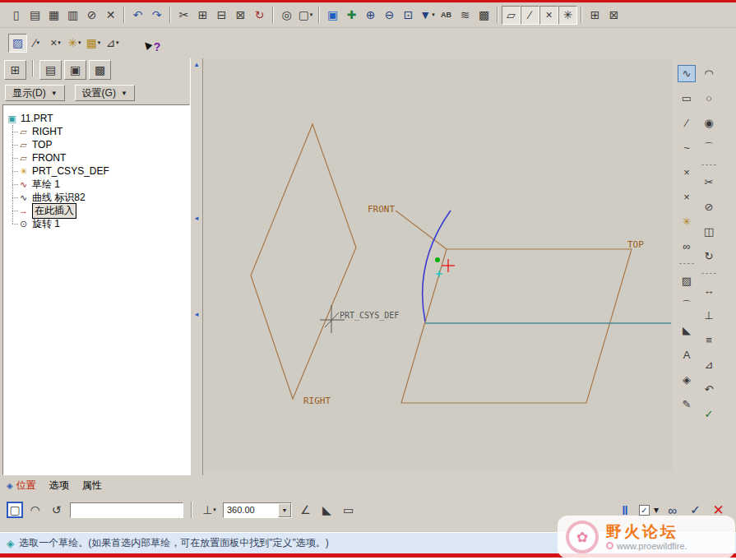 The width and height of the screenshot is (736, 560). What do you see at coordinates (530, 15) in the screenshot?
I see `datum-axes-display-button: ∕` at bounding box center [530, 15].